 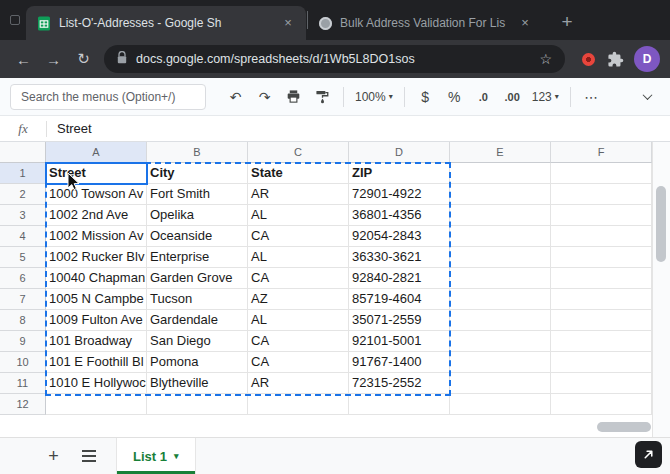 What do you see at coordinates (96, 404) in the screenshot?
I see `cell-A12` at bounding box center [96, 404].